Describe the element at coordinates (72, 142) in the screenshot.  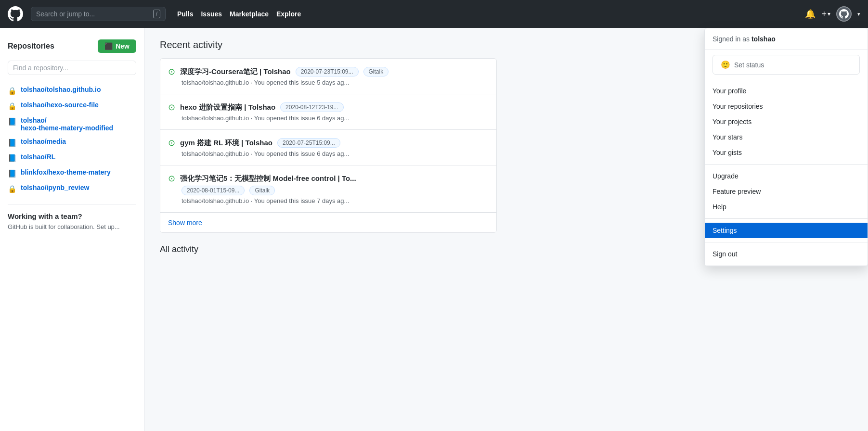
I see `list-item: 📘 tolshao/media` at that location.